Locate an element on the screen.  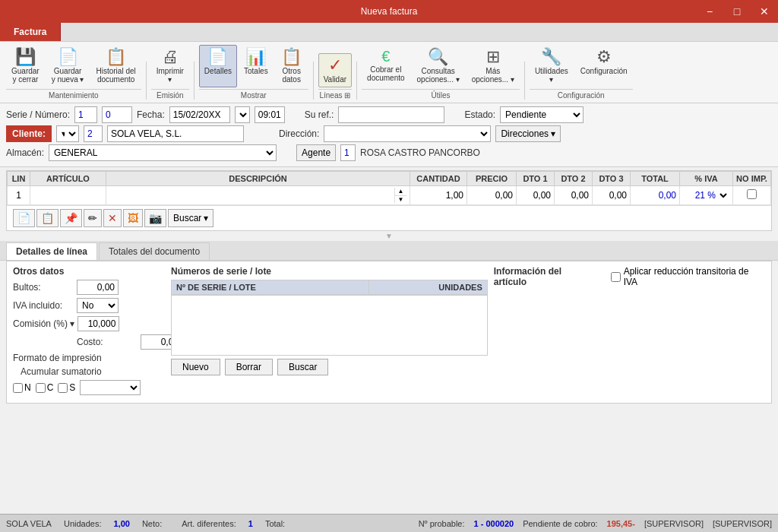
scroll-down: ▼ is located at coordinates (401, 200).